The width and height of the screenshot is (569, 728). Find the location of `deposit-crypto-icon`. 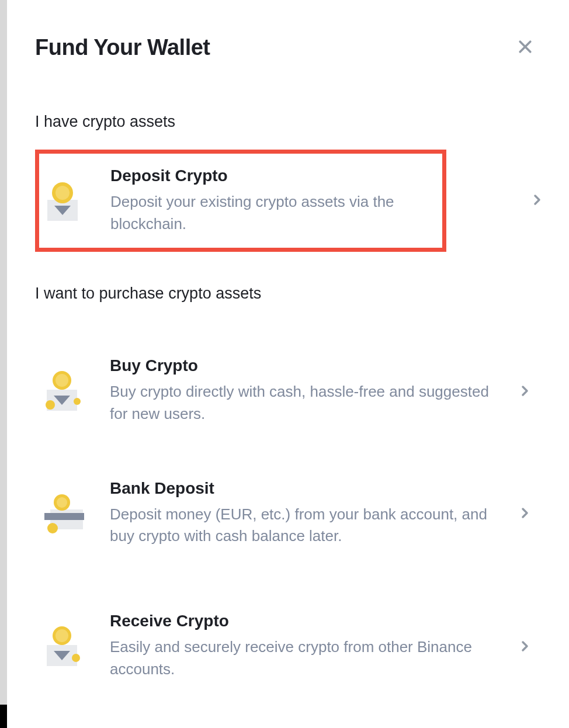

deposit-crypto-icon is located at coordinates (66, 201).